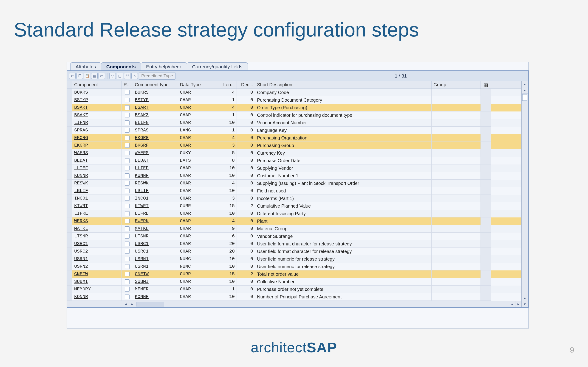  Describe the element at coordinates (294, 259) in the screenshot. I see `table-row: USRN1USRN1NUMC100User field numeric for …` at that location.